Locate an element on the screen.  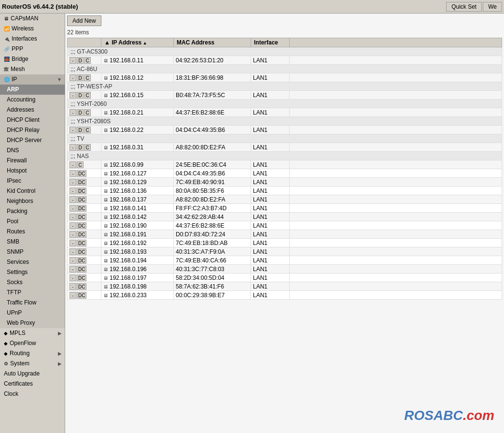
sidebar-item-dns: DNS is located at coordinates (32, 151).